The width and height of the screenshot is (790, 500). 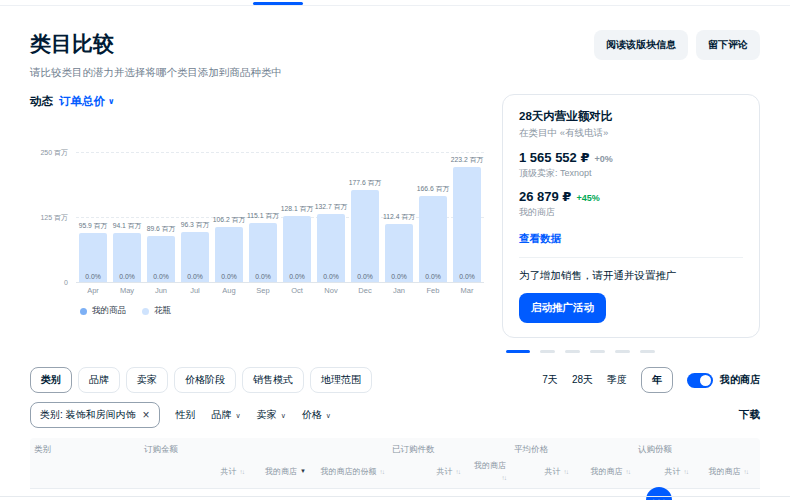 What do you see at coordinates (263, 216) in the screenshot?
I see `bar-value-label: 115.1 百万` at bounding box center [263, 216].